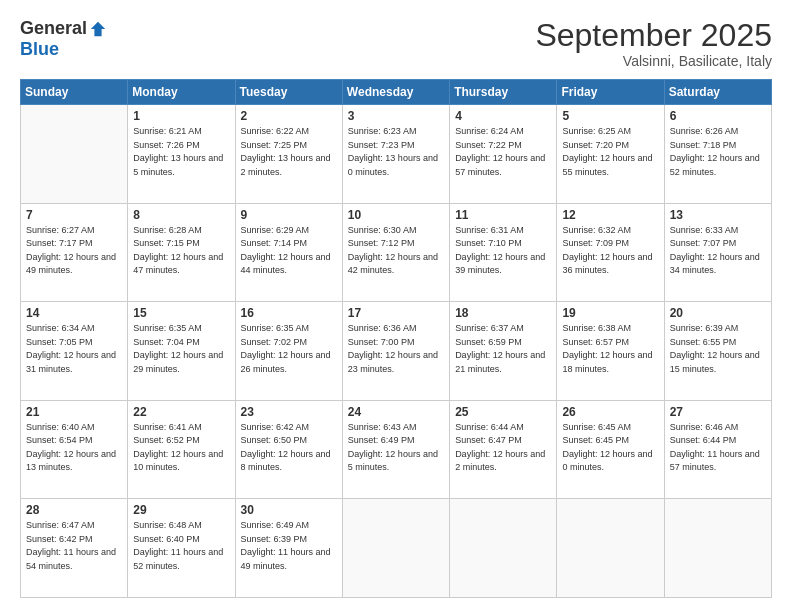  What do you see at coordinates (74, 462) in the screenshot?
I see `daylight-text: Daylight: 12 hours and 13 minutes.` at bounding box center [74, 462].